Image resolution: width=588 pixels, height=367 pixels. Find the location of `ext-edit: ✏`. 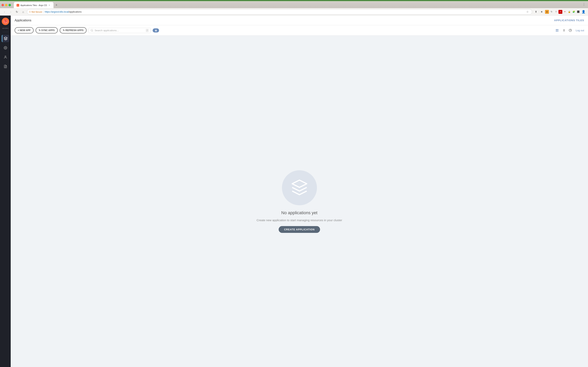

ext-edit: ✏ is located at coordinates (565, 12).